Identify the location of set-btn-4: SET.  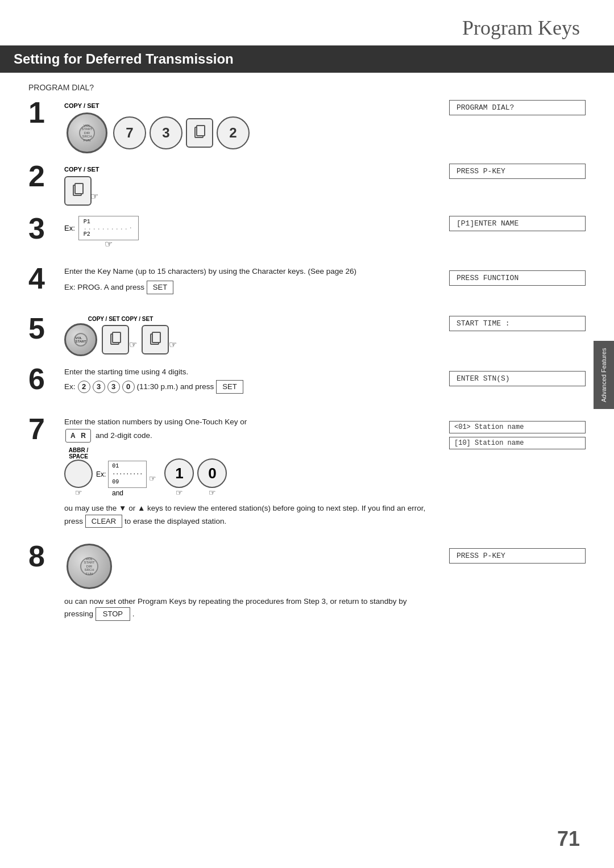
(160, 287).